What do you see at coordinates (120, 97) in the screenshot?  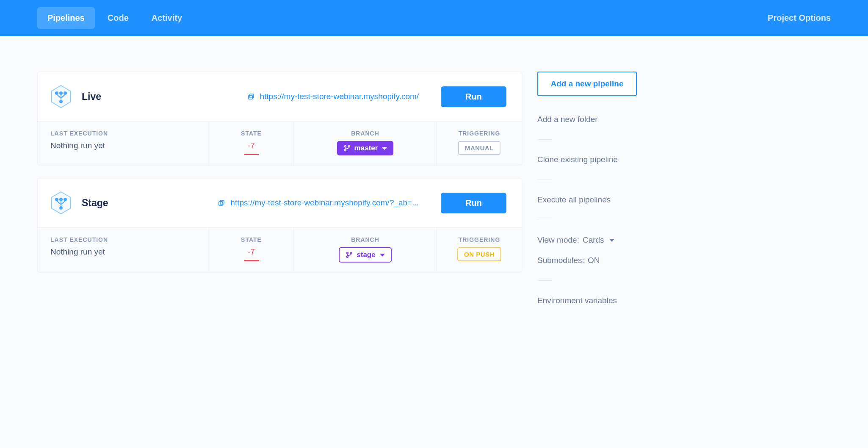 I see `pipeline-name: Live` at bounding box center [120, 97].